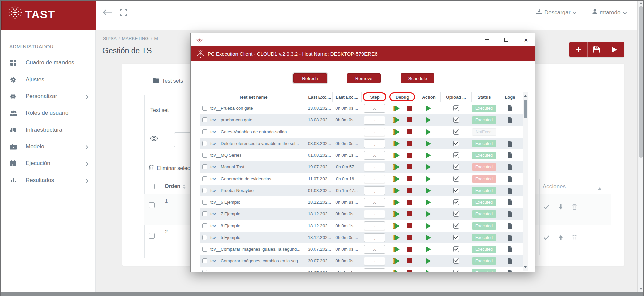  I want to click on save-button, so click(596, 50).